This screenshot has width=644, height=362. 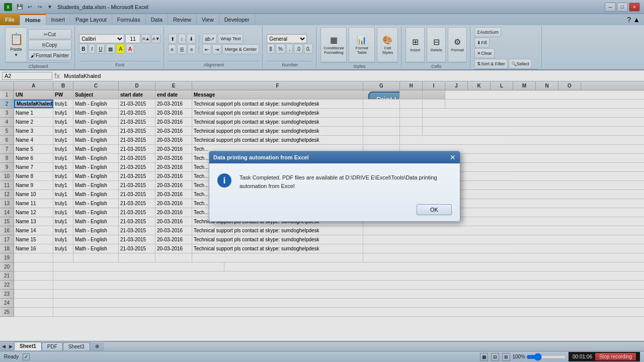 What do you see at coordinates (346, 182) in the screenshot?
I see `dialog-message: Task Completed. PDF files are available …` at bounding box center [346, 182].